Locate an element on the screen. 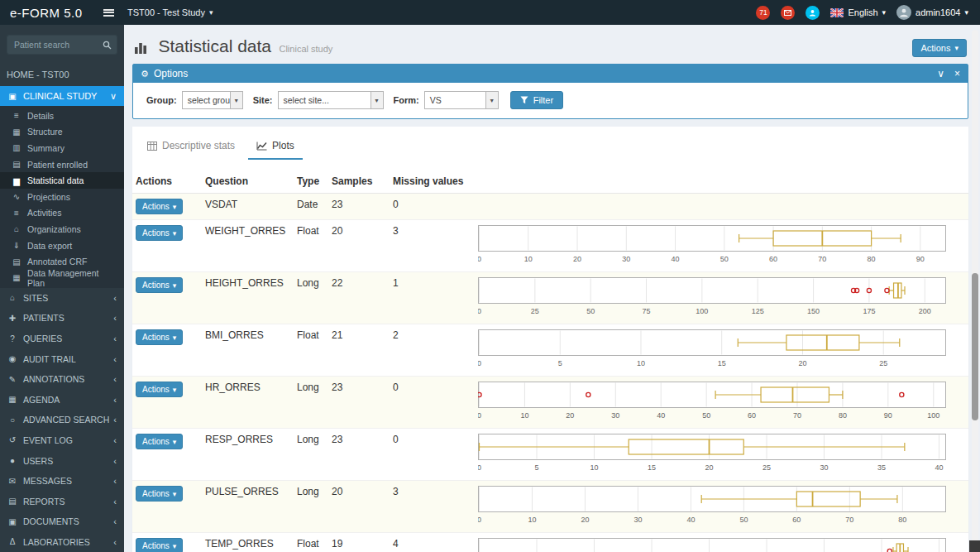 The width and height of the screenshot is (980, 552). sidebar-toggle-button is located at coordinates (108, 12).